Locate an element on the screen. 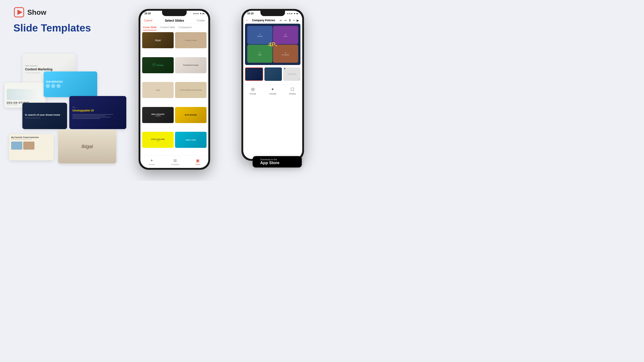  phone2-main-slide: 1 Product 2 Price 3 Place 4 Promotion is located at coordinates (273, 44).